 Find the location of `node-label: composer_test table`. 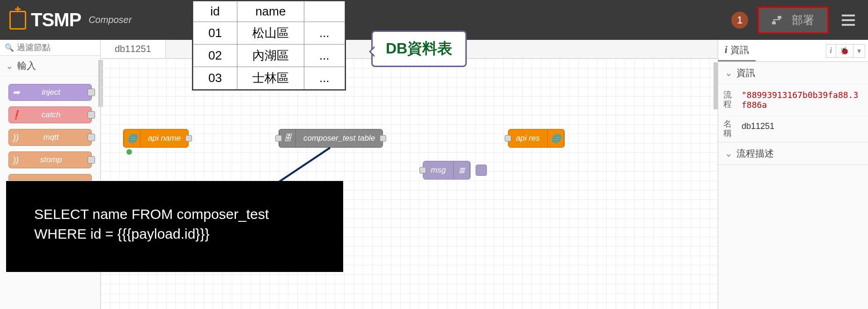

node-label: composer_test table is located at coordinates (339, 138).